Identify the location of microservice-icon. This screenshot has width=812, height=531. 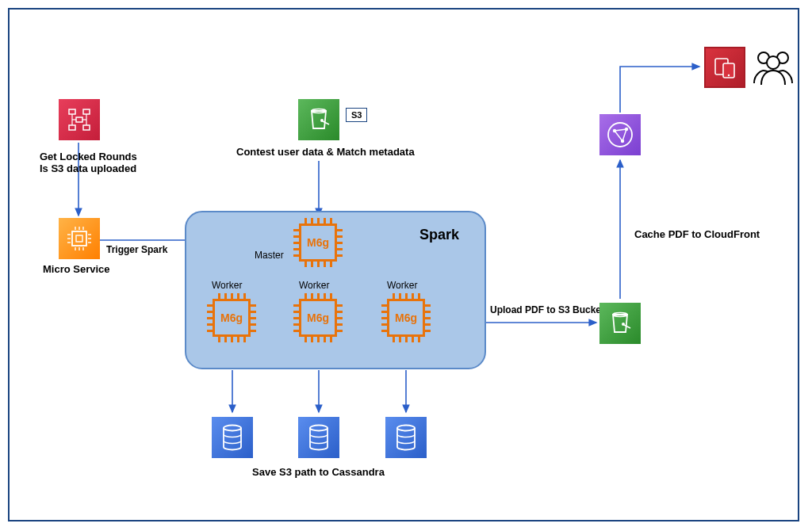
(79, 239).